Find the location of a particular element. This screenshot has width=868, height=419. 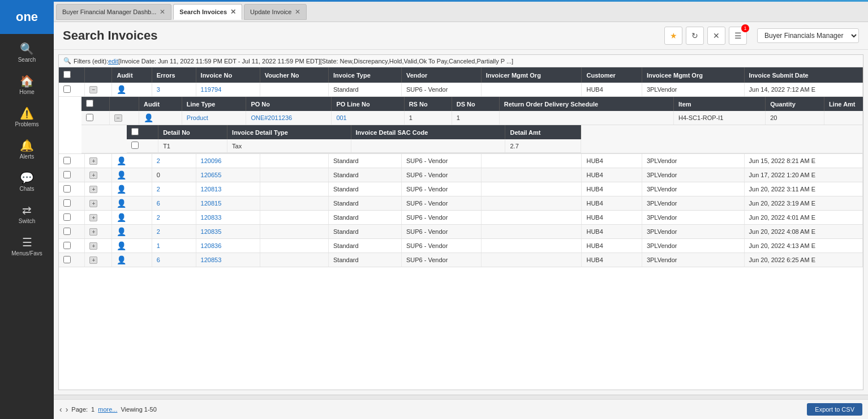

row-voucher-cell is located at coordinates (294, 89).